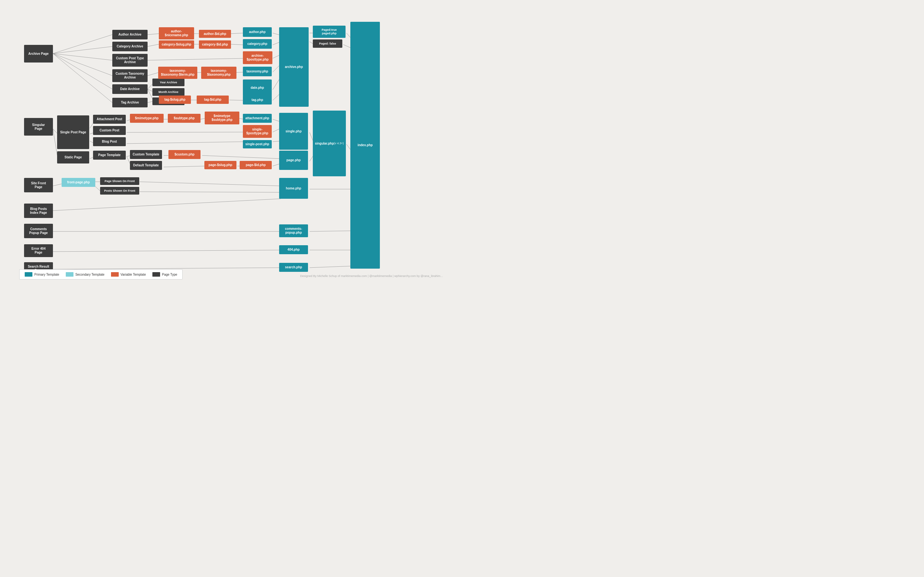 The height and width of the screenshot is (577, 924). Describe the element at coordinates (257, 100) in the screenshot. I see `tag-php-node: tag.php` at that location.